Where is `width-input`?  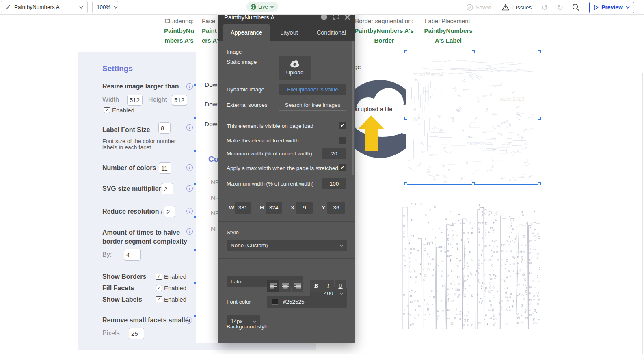
width-input is located at coordinates (135, 100).